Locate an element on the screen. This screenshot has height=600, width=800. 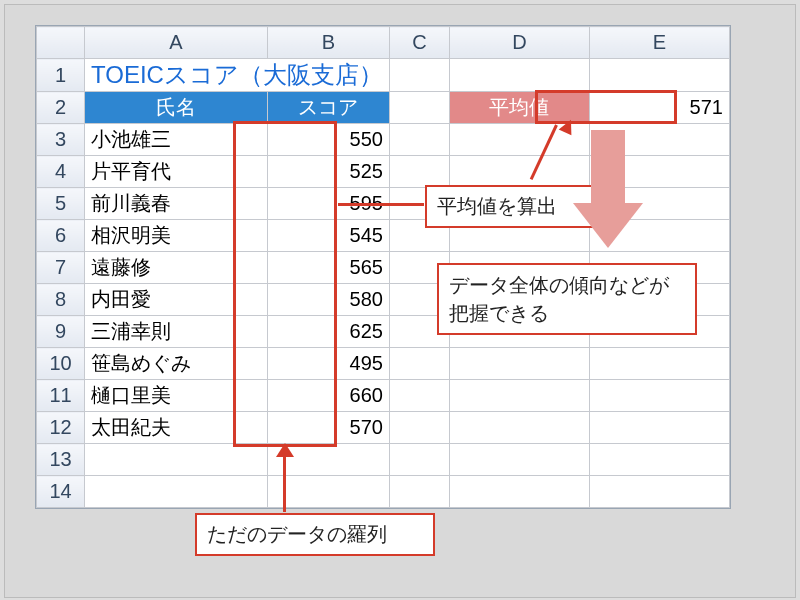
cell-C1 is located at coordinates (419, 76).